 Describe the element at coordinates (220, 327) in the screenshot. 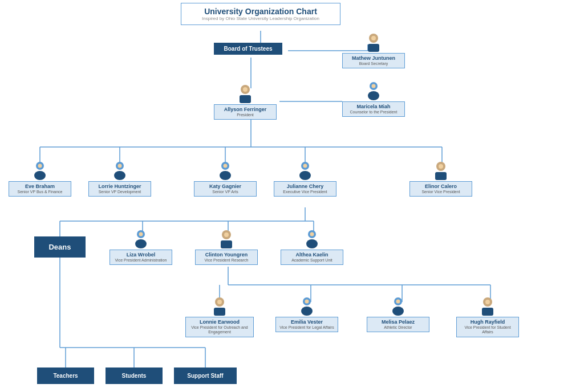

I see `lonnie-box: Lonnie Earwood Vice President for Outrea…` at that location.